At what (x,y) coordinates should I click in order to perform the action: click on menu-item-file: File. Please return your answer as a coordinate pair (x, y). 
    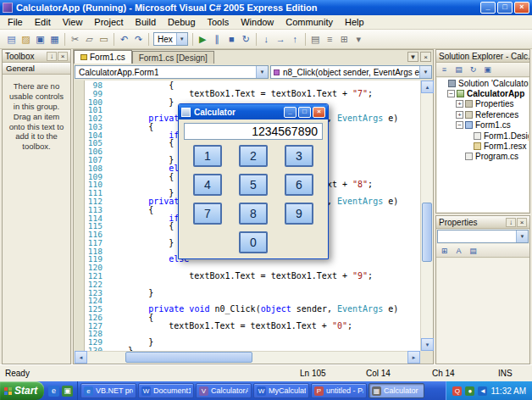
    Looking at the image, I should click on (15, 22).